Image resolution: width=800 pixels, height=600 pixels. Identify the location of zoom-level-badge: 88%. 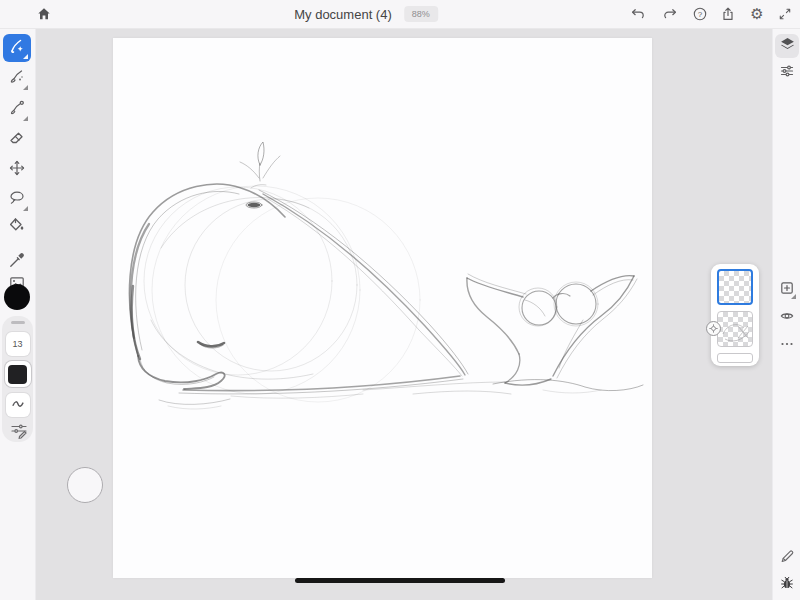
(421, 14).